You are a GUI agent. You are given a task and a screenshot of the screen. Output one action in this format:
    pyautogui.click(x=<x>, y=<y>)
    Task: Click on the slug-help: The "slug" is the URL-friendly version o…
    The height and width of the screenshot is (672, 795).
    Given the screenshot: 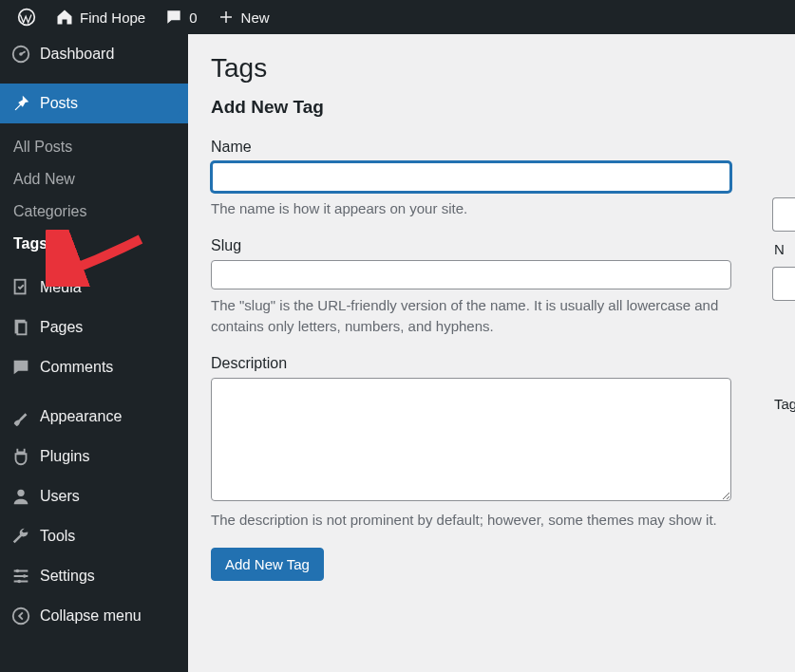 What is the action you would take?
    pyautogui.click(x=471, y=317)
    